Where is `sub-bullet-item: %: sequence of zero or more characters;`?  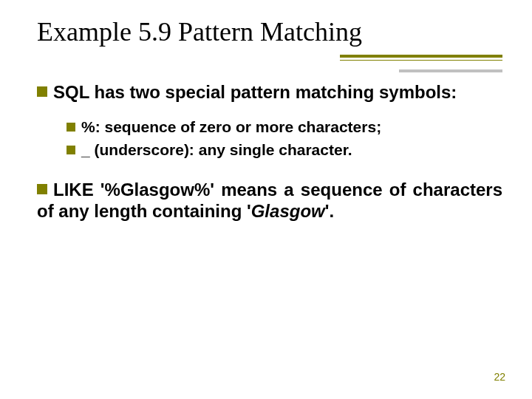 sub-bullet-item: %: sequence of zero or more characters; is located at coordinates (284, 127).